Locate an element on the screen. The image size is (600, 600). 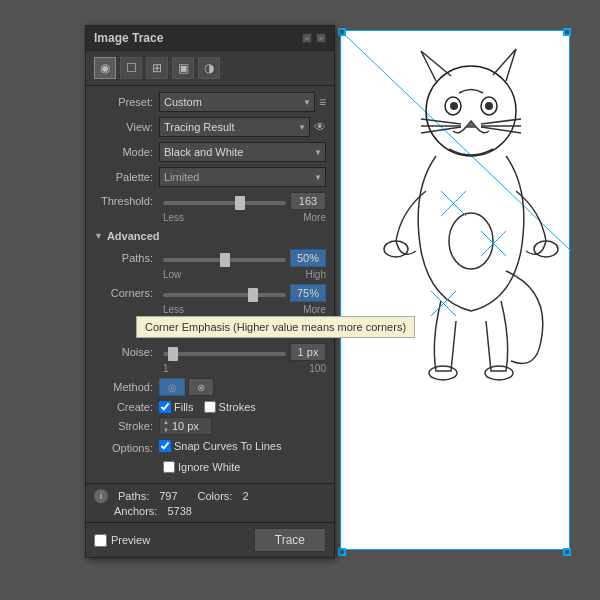
panel-close-btn: » is located at coordinates (321, 38).